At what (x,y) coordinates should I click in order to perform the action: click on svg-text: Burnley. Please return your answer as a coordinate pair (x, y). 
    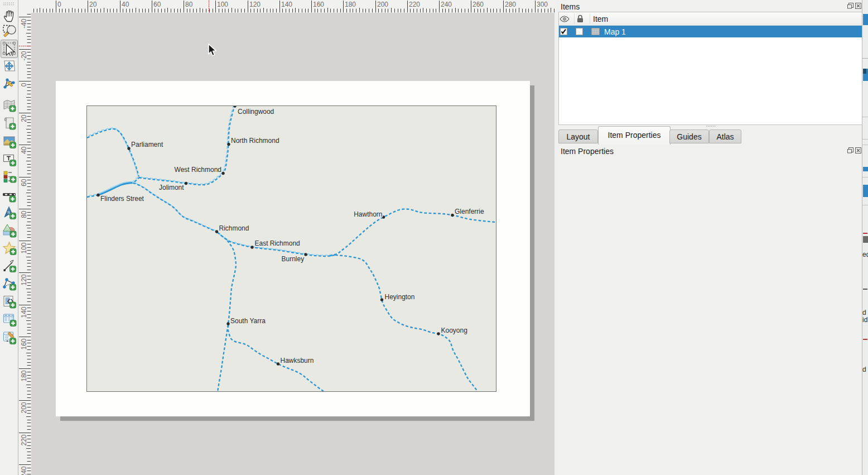
    Looking at the image, I should click on (292, 259).